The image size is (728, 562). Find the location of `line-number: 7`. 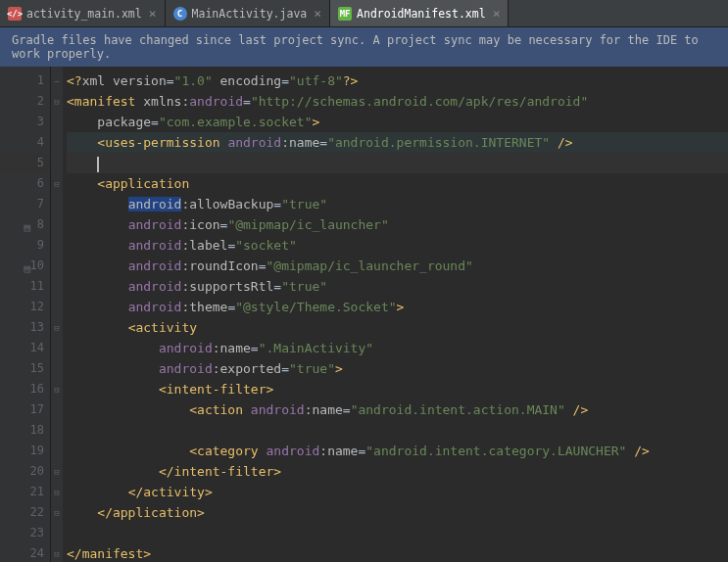

line-number: 7 is located at coordinates (25, 204).